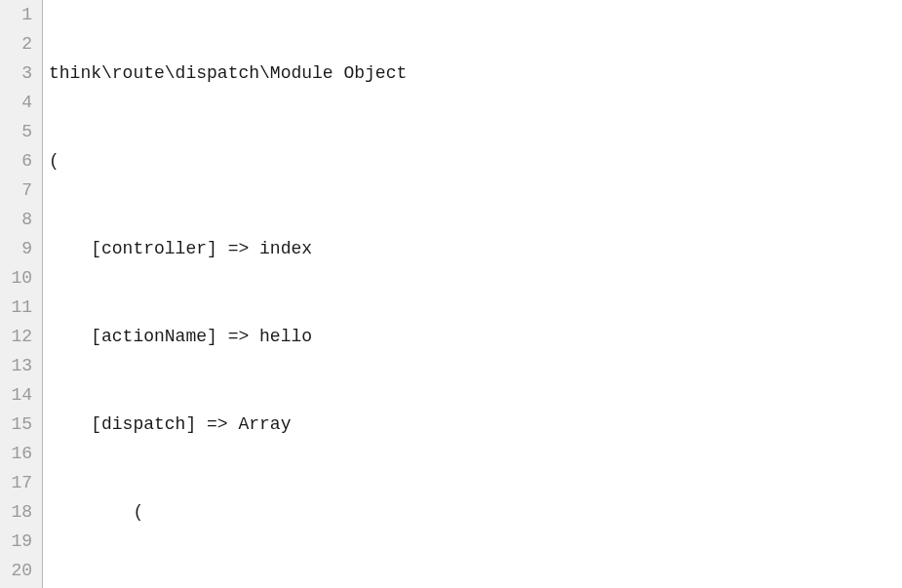  Describe the element at coordinates (20, 424) in the screenshot. I see `line-number: 15` at that location.